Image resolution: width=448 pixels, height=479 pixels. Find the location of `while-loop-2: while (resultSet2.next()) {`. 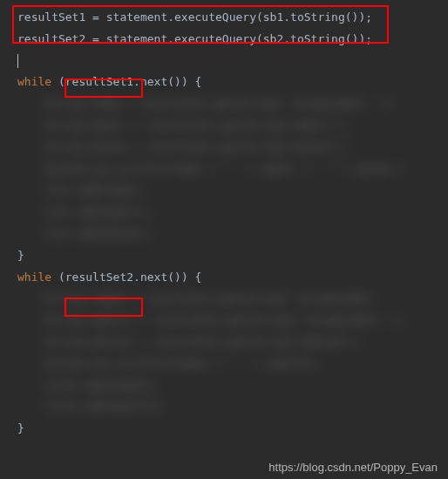

while-loop-2: while (resultSet2.next()) { is located at coordinates (224, 277).